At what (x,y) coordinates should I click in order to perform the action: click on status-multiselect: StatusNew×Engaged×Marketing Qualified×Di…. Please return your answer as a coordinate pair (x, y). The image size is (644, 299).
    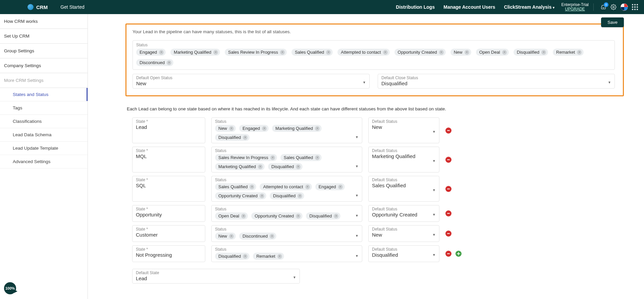
    Looking at the image, I should click on (287, 130).